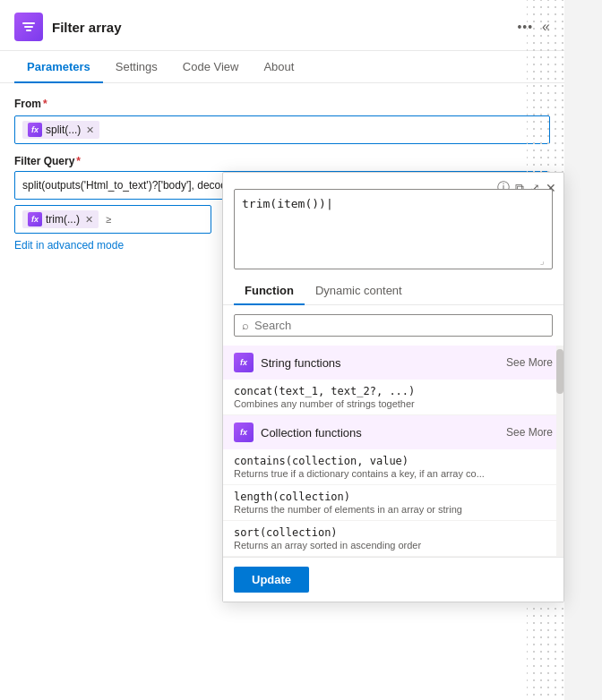  What do you see at coordinates (393, 509) in the screenshot?
I see `length-function-desc: Returns the number of elements in an arr…` at bounding box center [393, 509].